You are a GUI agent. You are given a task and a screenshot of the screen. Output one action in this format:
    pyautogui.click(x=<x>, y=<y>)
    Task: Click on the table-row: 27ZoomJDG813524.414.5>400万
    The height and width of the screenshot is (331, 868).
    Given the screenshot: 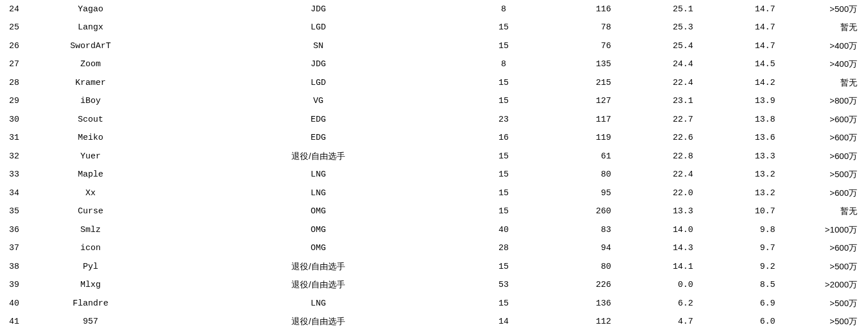 What is the action you would take?
    pyautogui.click(x=434, y=65)
    